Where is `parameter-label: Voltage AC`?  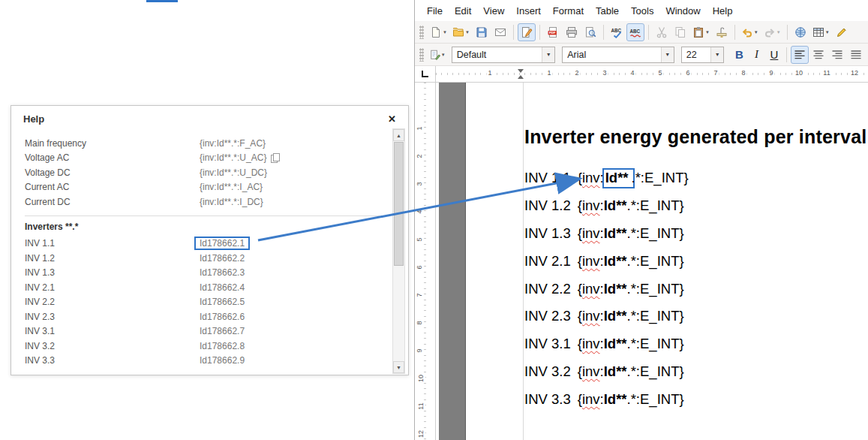
parameter-label: Voltage AC is located at coordinates (113, 158).